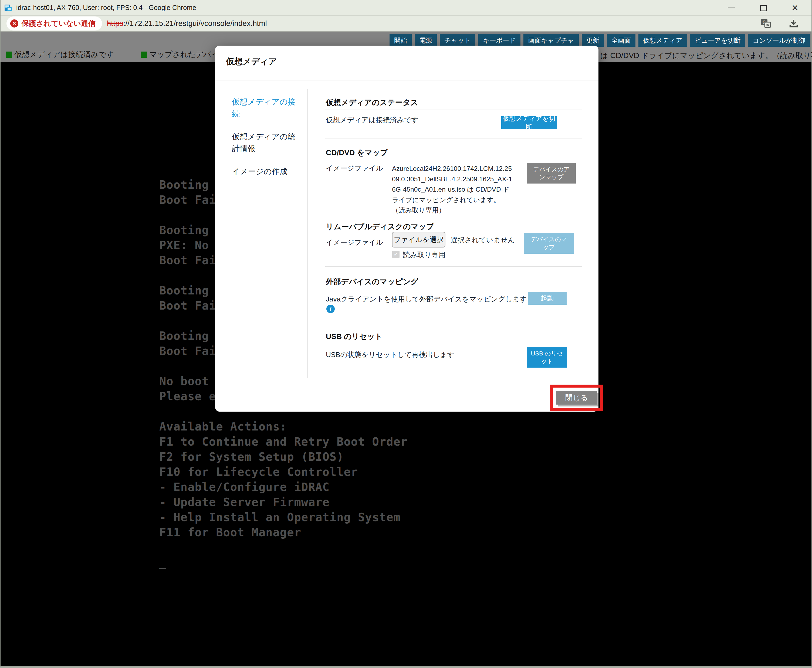 This screenshot has width=812, height=668. Describe the element at coordinates (576, 398) in the screenshot. I see `highlight-annotation: 閉じる` at that location.